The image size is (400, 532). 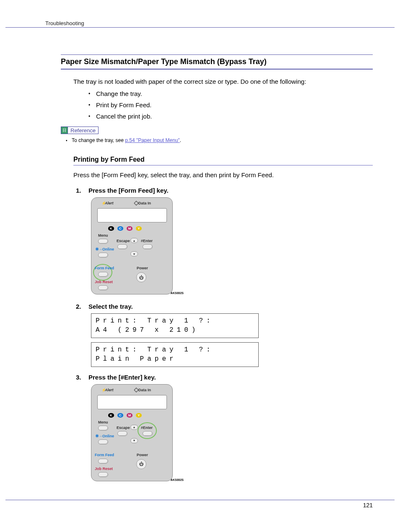 What do you see at coordinates (224, 335) in the screenshot?
I see `step-item: Select the tray. Print: Tray 1 ?: A4 (29…` at bounding box center [224, 335].